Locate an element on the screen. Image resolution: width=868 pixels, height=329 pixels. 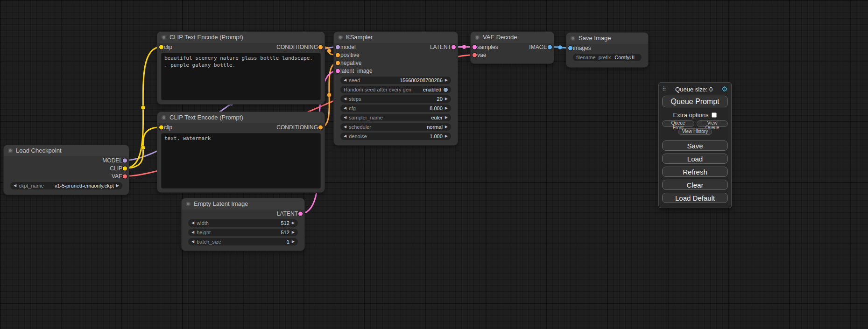
widget-value: 156680208700286 is located at coordinates (421, 80).